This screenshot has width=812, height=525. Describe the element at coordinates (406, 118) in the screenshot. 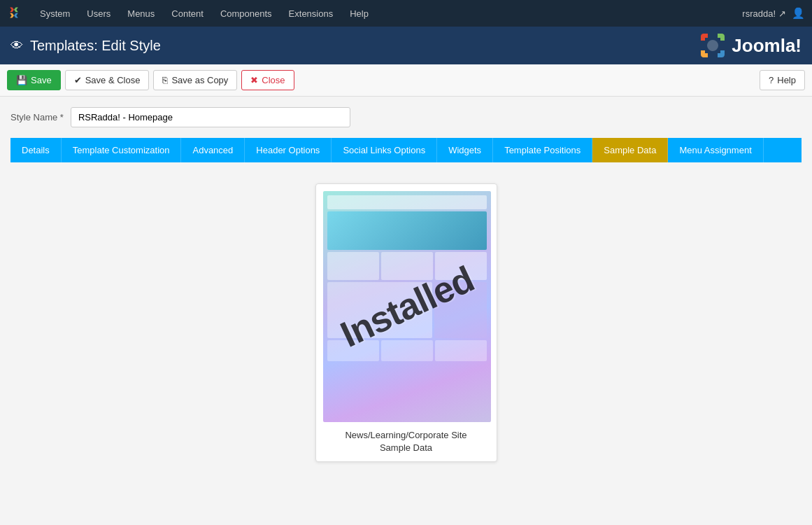

I see `style-name-row: Style Name *` at that location.